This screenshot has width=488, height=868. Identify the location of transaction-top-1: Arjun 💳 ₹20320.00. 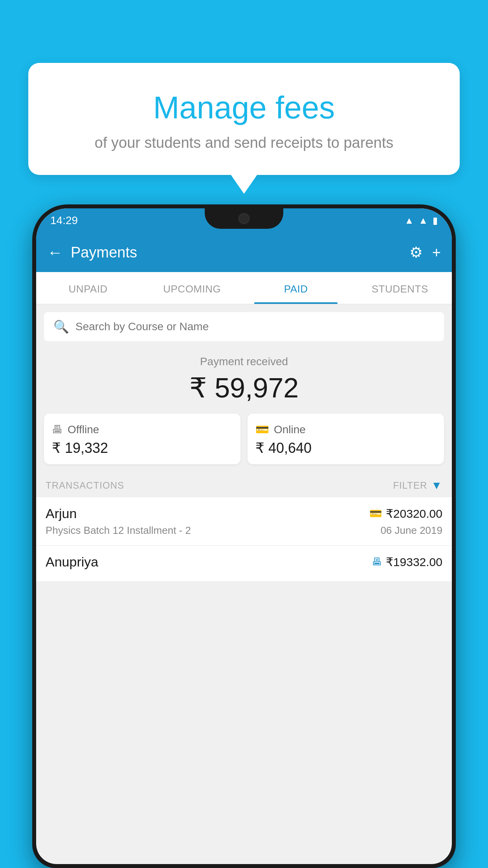
(244, 513).